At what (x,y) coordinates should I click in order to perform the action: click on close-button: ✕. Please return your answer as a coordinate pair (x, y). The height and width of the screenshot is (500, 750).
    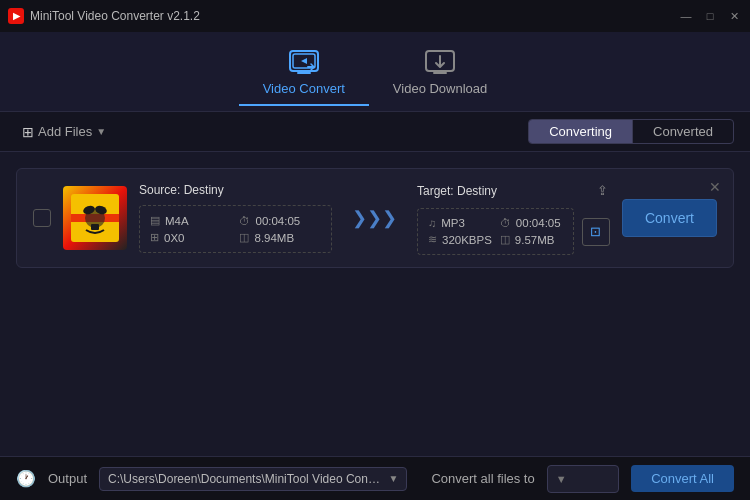
    Looking at the image, I should click on (734, 16).